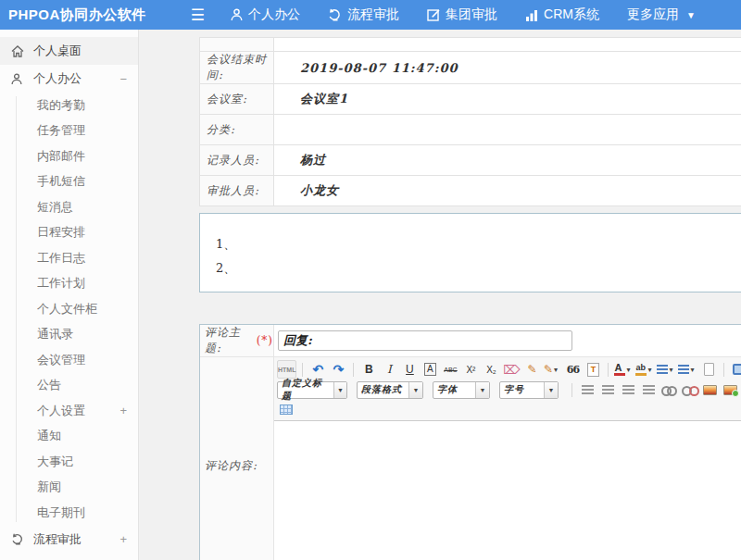 The image size is (741, 560). I want to click on sidebar-item-work-diary: 工作日志, so click(69, 258).